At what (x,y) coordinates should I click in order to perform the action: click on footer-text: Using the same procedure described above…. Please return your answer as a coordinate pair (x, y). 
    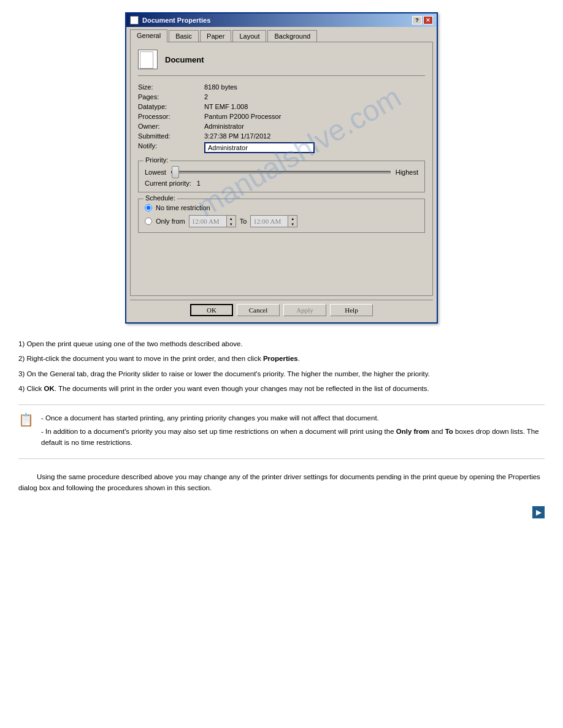
    Looking at the image, I should click on (282, 483).